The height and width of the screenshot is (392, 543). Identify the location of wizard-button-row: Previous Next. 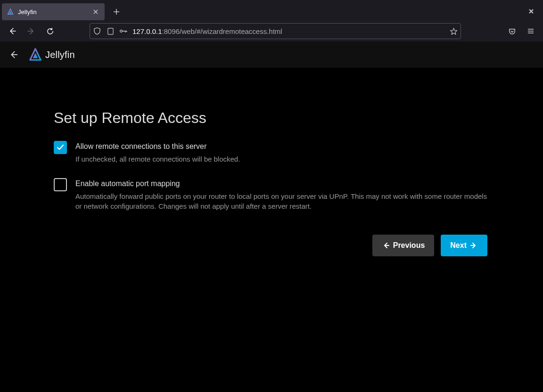
(271, 245).